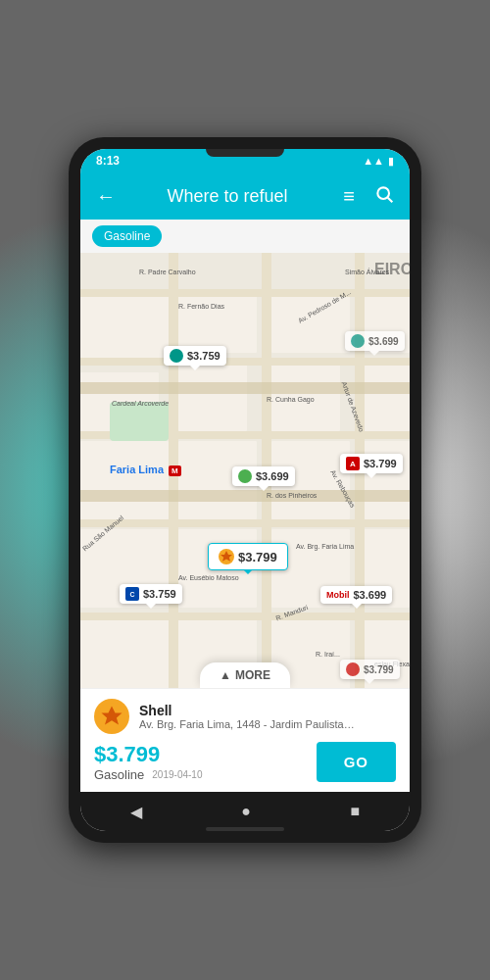 The height and width of the screenshot is (980, 490). I want to click on price-marker-8: $3.799, so click(370, 669).